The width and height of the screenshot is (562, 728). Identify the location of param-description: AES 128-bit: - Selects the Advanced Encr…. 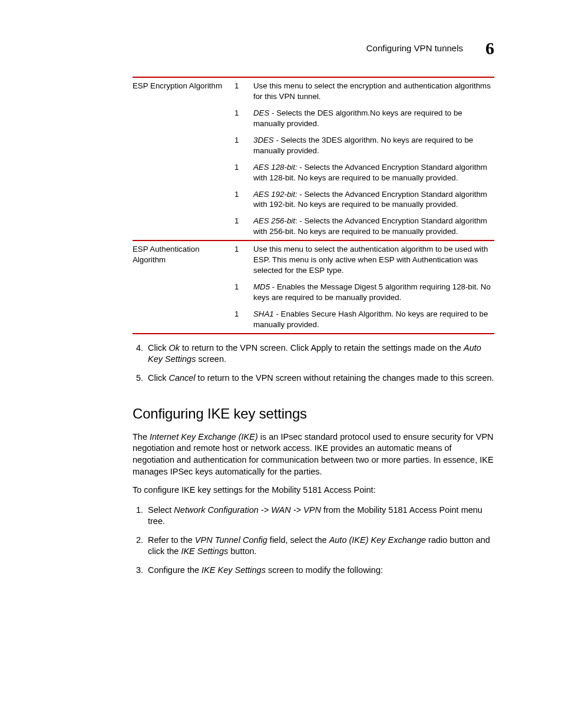
(373, 173).